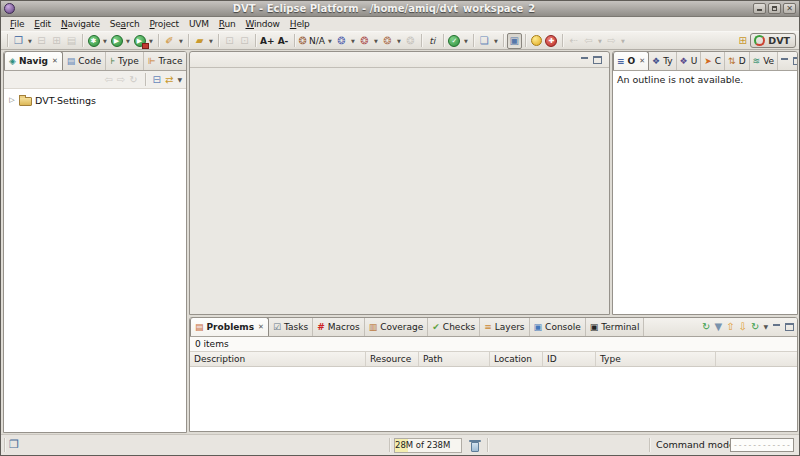 This screenshot has height=456, width=800. Describe the element at coordinates (656, 359) in the screenshot. I see `column-type: Type` at that location.